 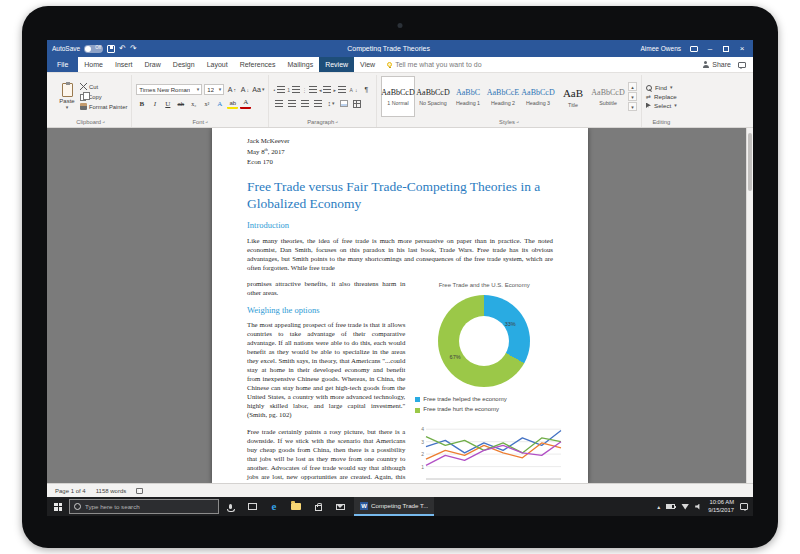 I want to click on style-normal: AaBbCcD 1 Normal, so click(x=398, y=96).